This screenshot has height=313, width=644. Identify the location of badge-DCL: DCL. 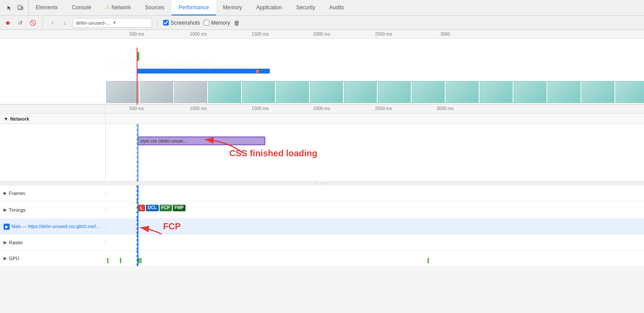
(153, 208).